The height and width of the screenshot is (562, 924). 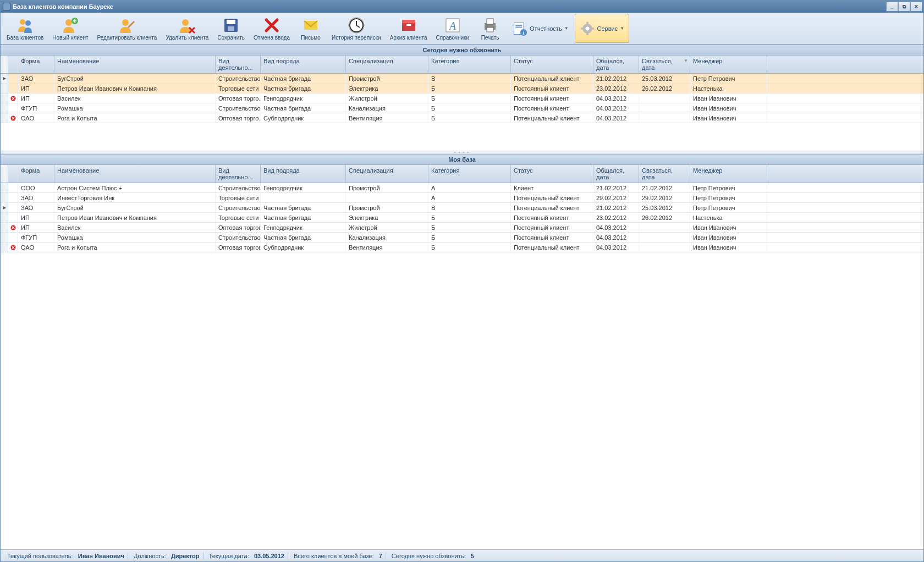 I want to click on cell-date1: 04.03.2012, so click(x=616, y=238).